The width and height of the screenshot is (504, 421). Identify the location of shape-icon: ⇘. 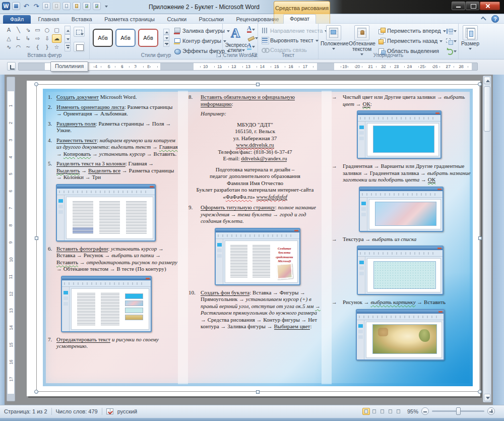
(28, 30).